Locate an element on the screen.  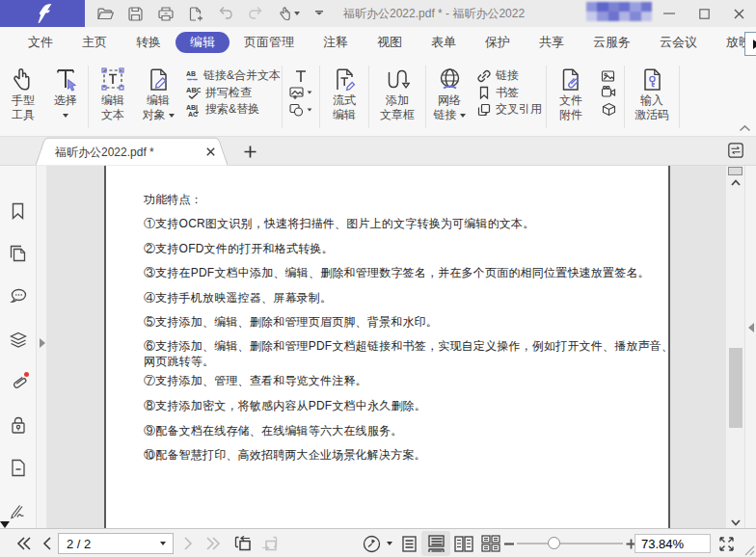
pages-panel-button is located at coordinates (17, 254).